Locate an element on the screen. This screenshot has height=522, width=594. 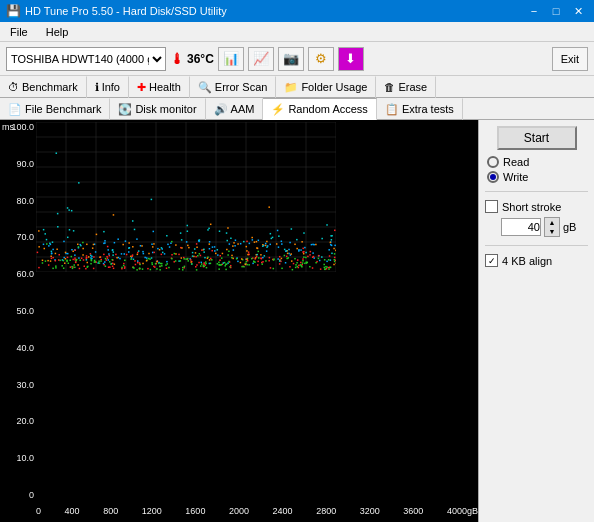
short-stroke-checkbox is located at coordinates (492, 206).